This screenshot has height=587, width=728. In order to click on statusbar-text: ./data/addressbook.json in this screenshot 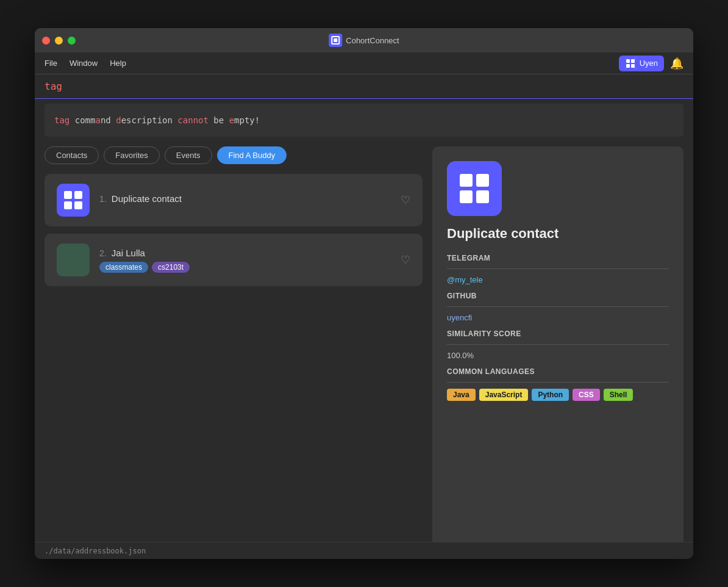, I will do `click(95, 551)`.